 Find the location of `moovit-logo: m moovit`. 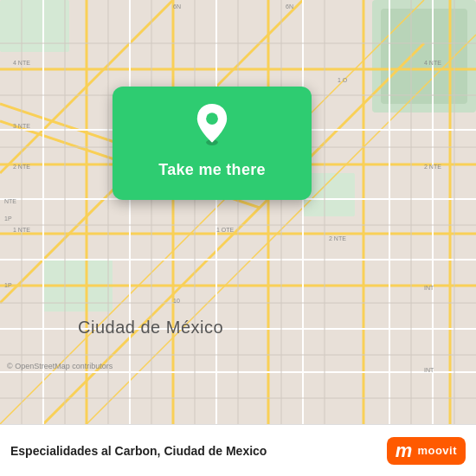

moovit-logo: m moovit is located at coordinates (426, 451).